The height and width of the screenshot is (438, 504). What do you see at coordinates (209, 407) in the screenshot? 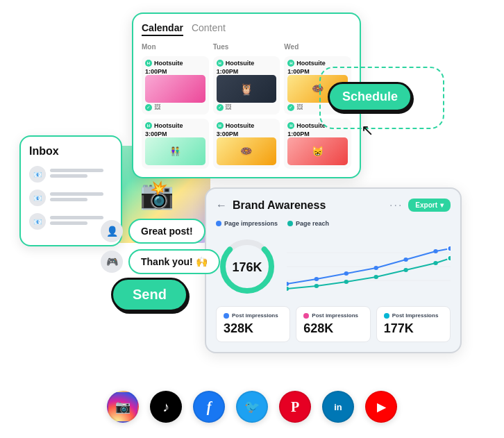
I see `facebook-icon: f` at bounding box center [209, 407].